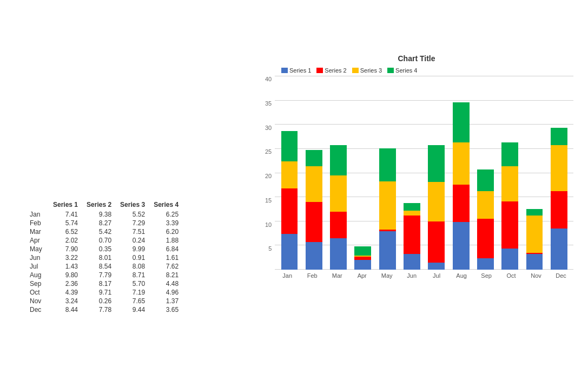 Image resolution: width=588 pixels, height=372 pixels. Describe the element at coordinates (166, 301) in the screenshot. I see `cell-s4: 1.37` at that location.